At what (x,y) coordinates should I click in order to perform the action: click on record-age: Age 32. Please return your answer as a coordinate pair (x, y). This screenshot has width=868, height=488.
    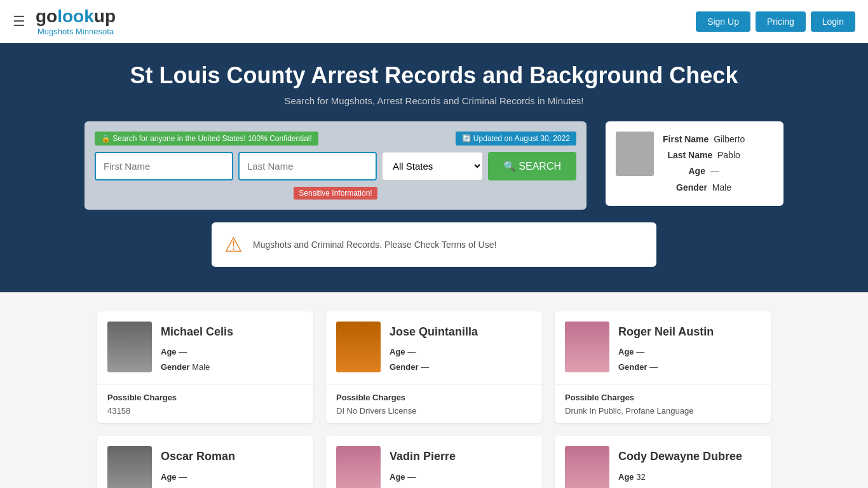
    Looking at the image, I should click on (680, 477).